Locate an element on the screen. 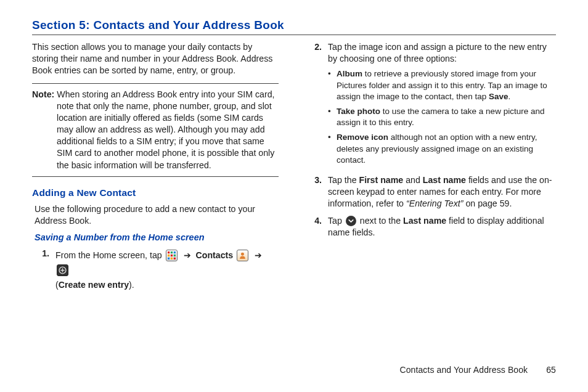 The width and height of the screenshot is (588, 392). contacts-label: Contacts is located at coordinates (214, 255).